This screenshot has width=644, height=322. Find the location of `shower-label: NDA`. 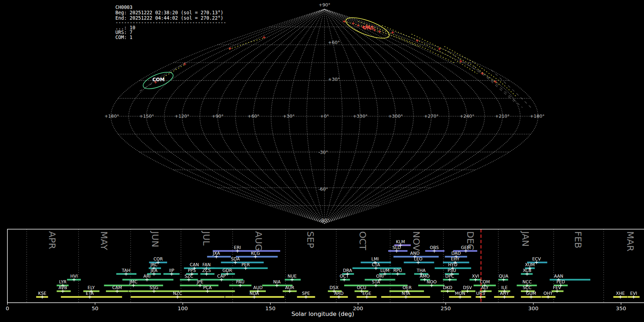

shower-label: NDA is located at coordinates (254, 293).